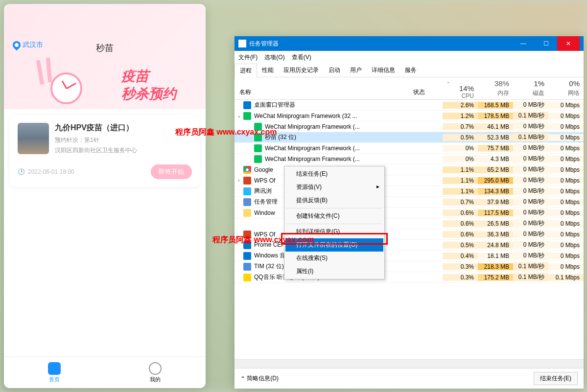 Image resolution: width=587 pixels, height=392 pixels. What do you see at coordinates (264, 213) in the screenshot?
I see `process-name: Window` at bounding box center [264, 213].